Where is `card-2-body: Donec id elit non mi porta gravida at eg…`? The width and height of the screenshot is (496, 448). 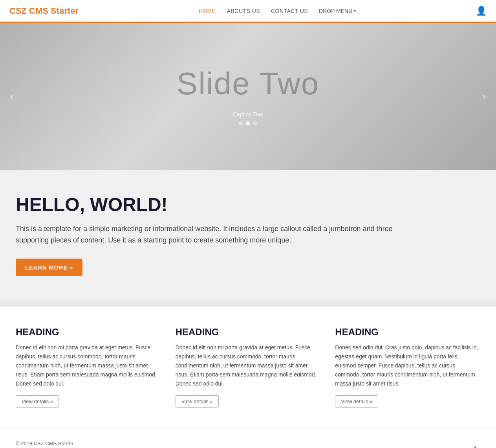
card-2-body: Donec id elit non mi porta gravida at eg… is located at coordinates (247, 365).